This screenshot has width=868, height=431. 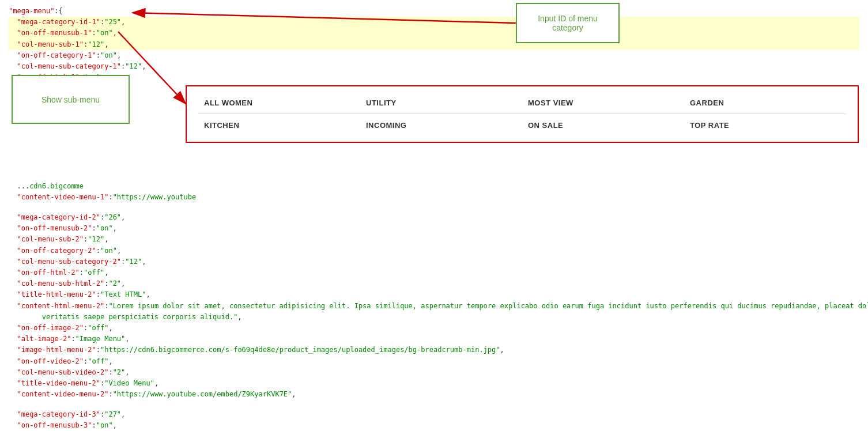 What do you see at coordinates (434, 55) in the screenshot?
I see `json-line: "on-off-category-1":"on",` at bounding box center [434, 55].